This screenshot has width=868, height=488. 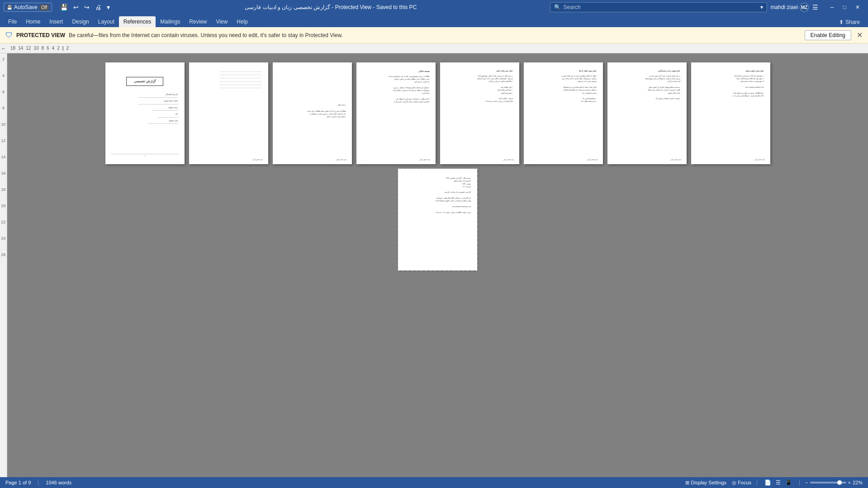 I want to click on tab-references: References, so click(x=138, y=22).